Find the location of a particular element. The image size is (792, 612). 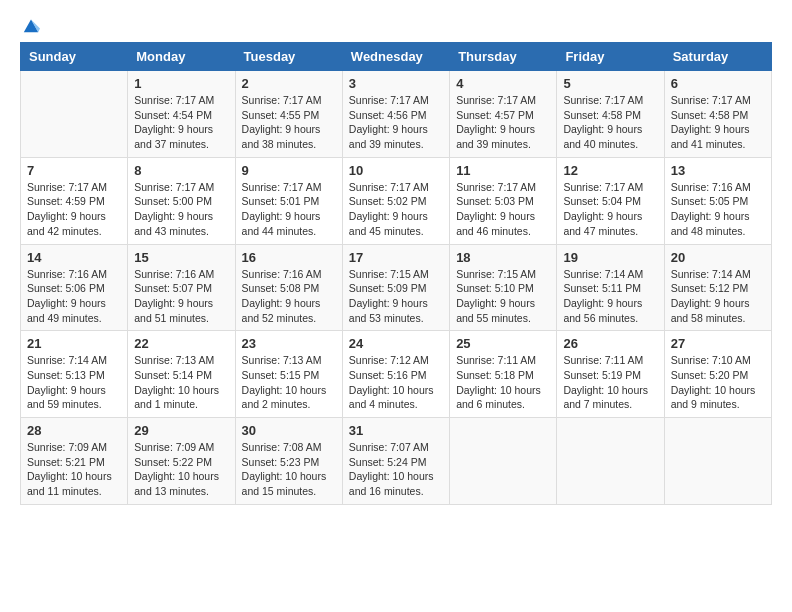

day-number: 6 is located at coordinates (718, 84).